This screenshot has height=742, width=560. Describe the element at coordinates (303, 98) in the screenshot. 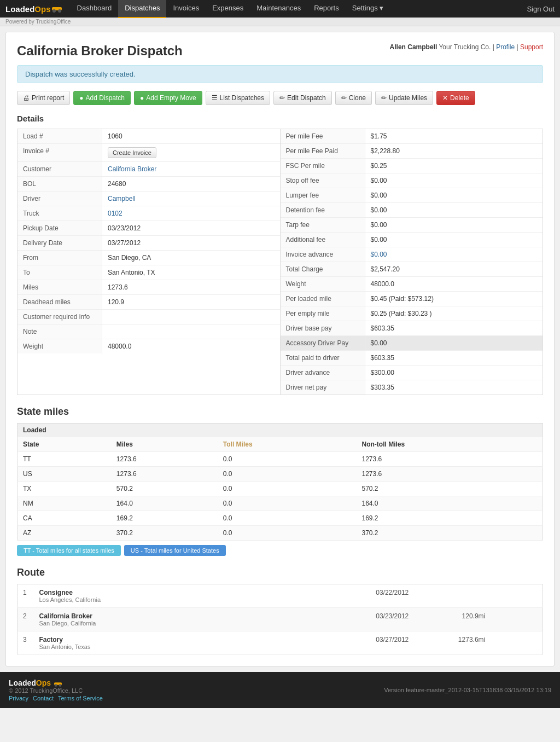

I see `edit-dispatch-button: ✏ Edit Dispatch` at that location.